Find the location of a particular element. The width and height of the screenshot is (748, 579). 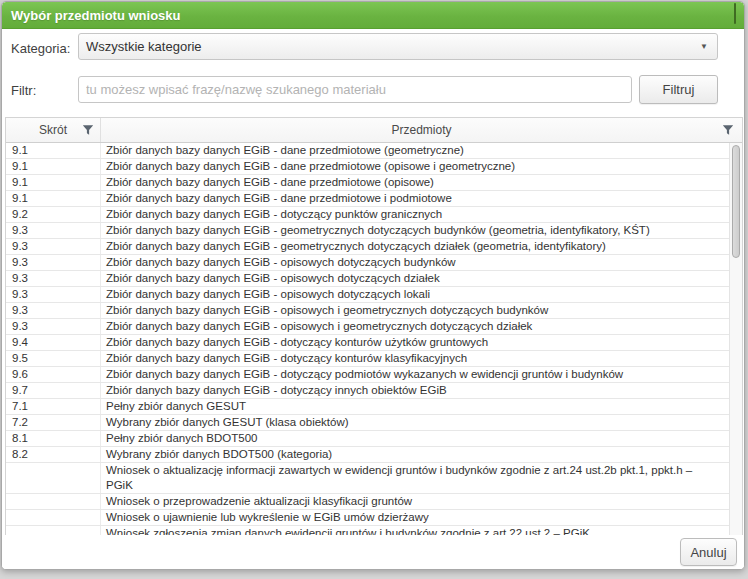

table-header: Skrót Przedmioty is located at coordinates (374, 130).